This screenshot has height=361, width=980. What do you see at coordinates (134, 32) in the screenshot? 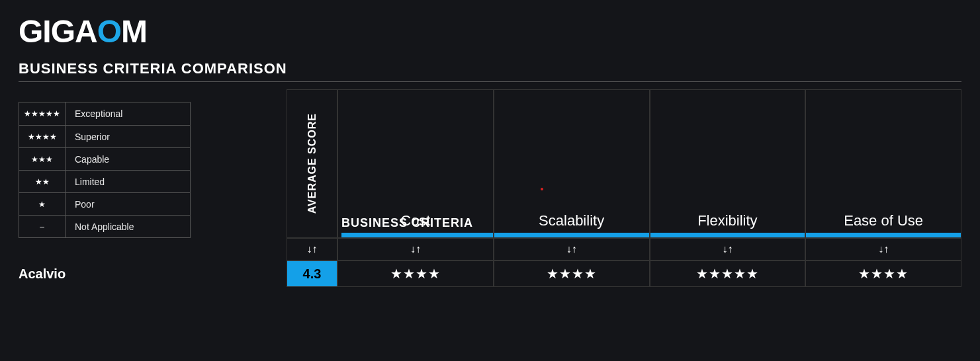
I see `logo-part3: M` at bounding box center [134, 32].